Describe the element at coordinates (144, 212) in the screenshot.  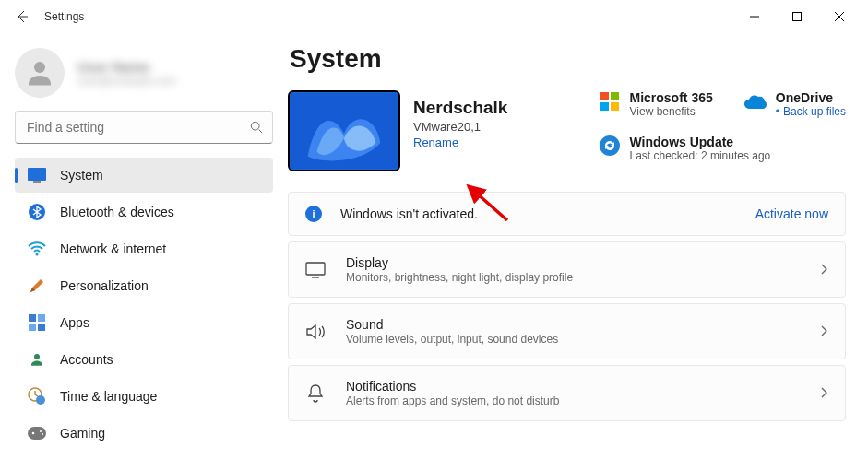
I see `sidebar-item-bluetooth: Bluetooth & devices` at that location.